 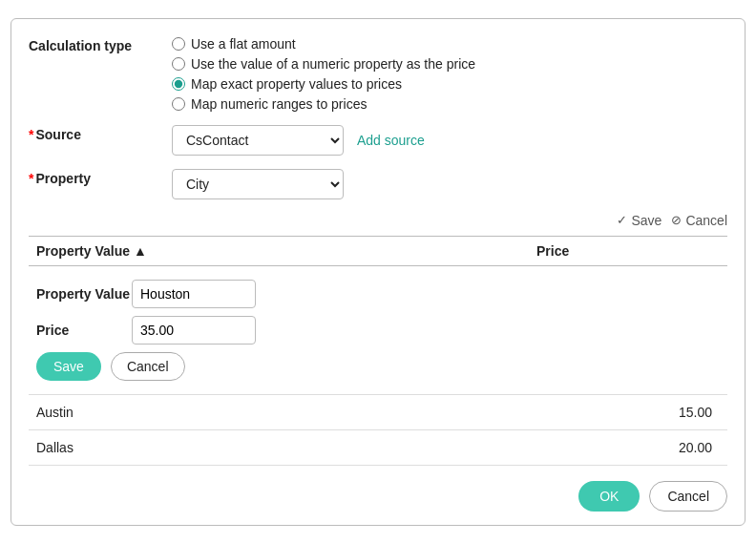 I want to click on sort-indicator: ▲, so click(x=140, y=251).